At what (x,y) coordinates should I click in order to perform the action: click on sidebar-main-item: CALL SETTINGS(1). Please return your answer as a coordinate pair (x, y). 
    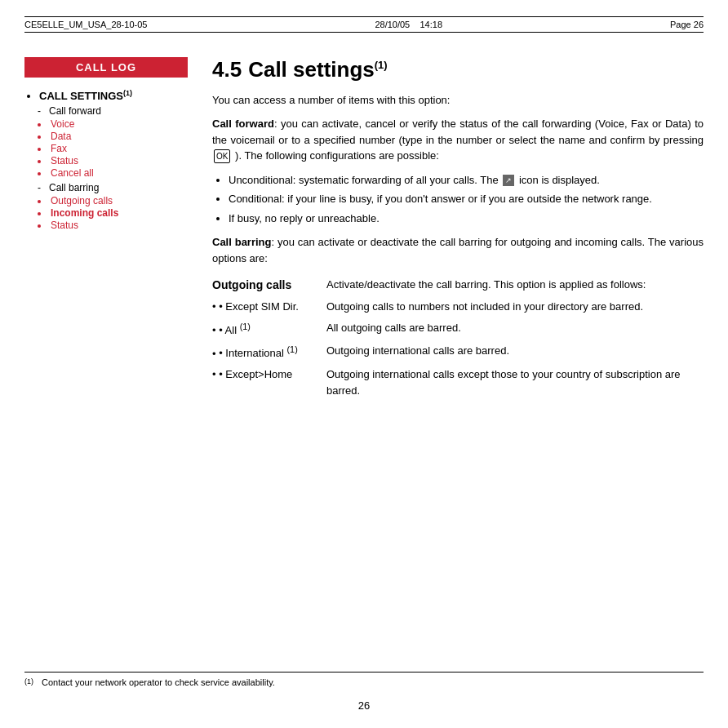
    Looking at the image, I should click on (113, 95).